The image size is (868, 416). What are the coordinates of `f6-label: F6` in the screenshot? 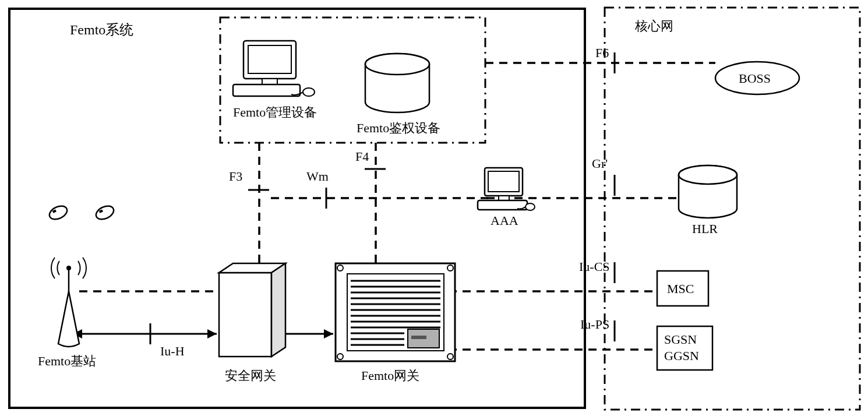 It's located at (602, 53).